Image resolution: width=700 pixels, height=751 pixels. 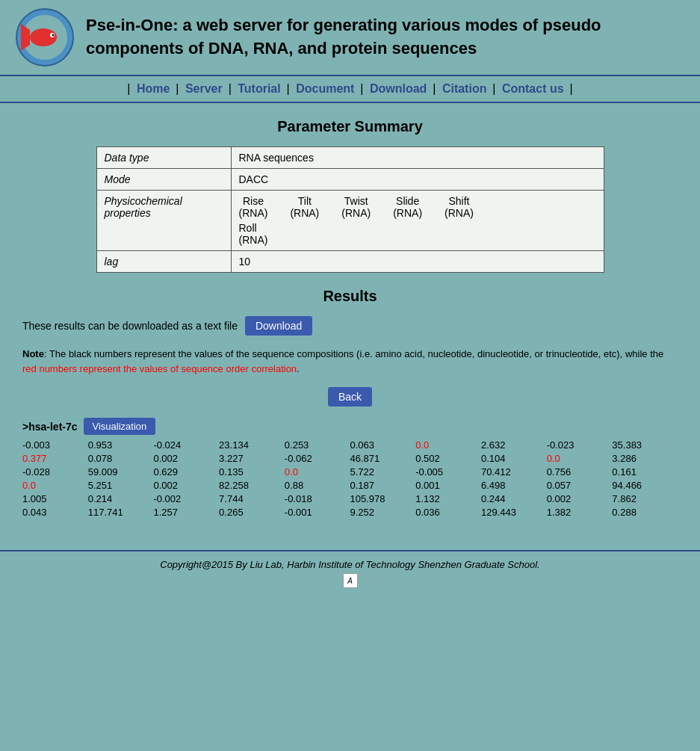 What do you see at coordinates (350, 179) in the screenshot?
I see `table-row-mode: Mode DACC` at bounding box center [350, 179].